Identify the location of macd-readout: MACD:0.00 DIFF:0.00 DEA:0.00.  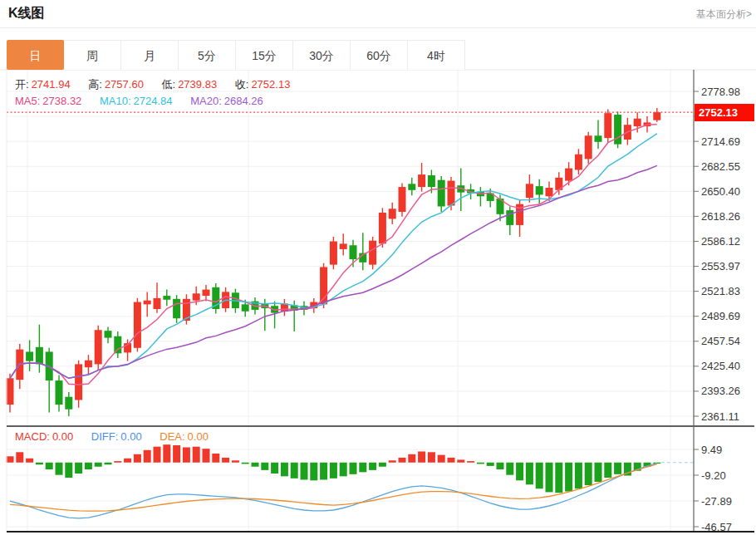
(113, 437).